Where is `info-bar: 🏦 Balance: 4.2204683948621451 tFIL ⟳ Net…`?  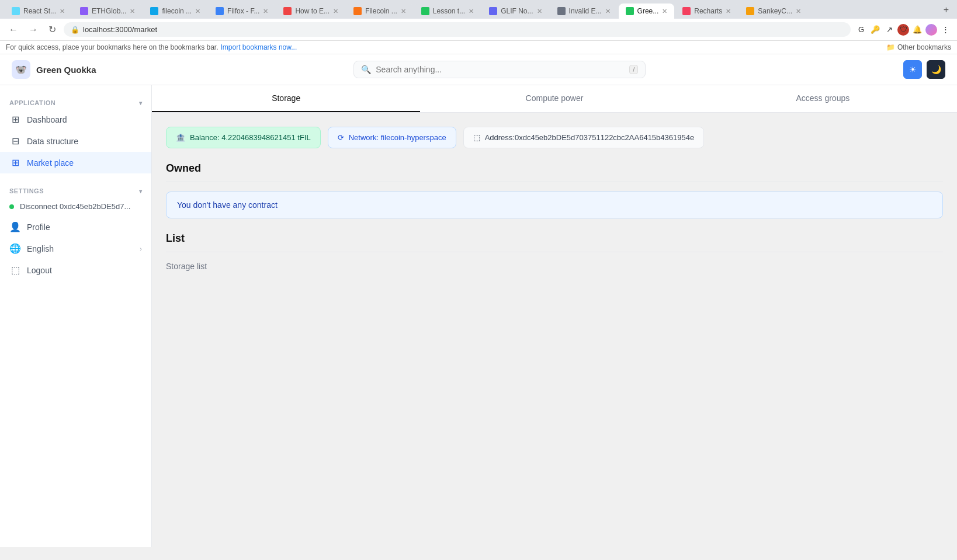 info-bar: 🏦 Balance: 4.2204683948621451 tFIL ⟳ Net… is located at coordinates (554, 138).